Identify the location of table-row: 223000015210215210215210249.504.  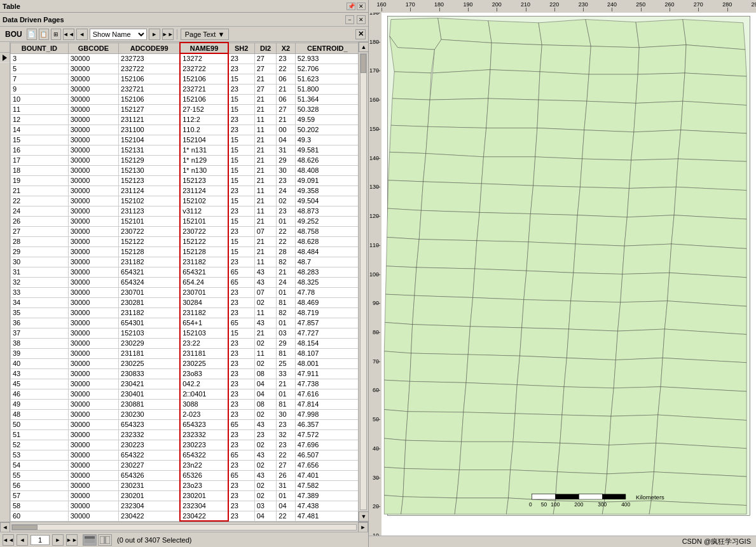
(184, 201).